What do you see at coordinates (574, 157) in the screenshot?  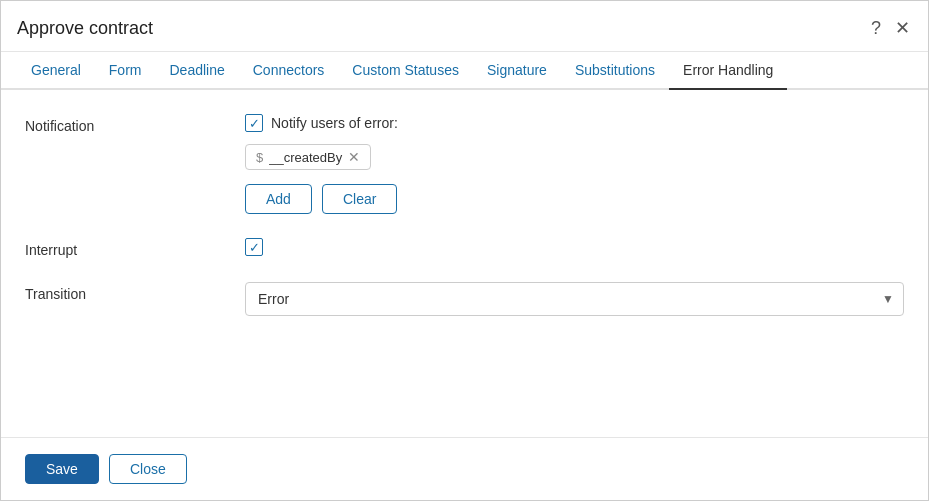 I see `tag-row: $ __createdBy ✕` at bounding box center [574, 157].